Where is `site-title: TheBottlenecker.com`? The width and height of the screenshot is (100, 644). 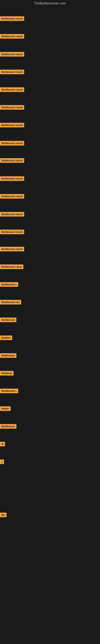
site-title: TheBottlenecker.com is located at coordinates (50, 4).